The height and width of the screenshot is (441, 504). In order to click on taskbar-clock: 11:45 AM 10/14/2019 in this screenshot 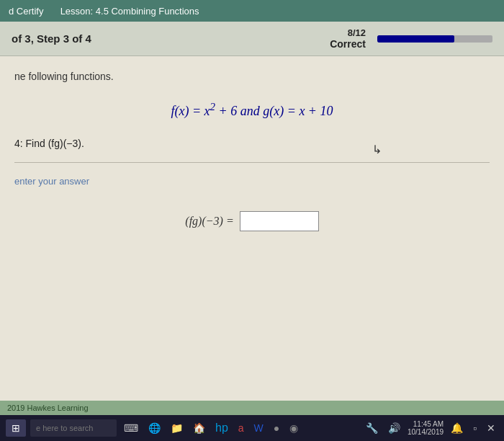, I will do `click(426, 428)`.